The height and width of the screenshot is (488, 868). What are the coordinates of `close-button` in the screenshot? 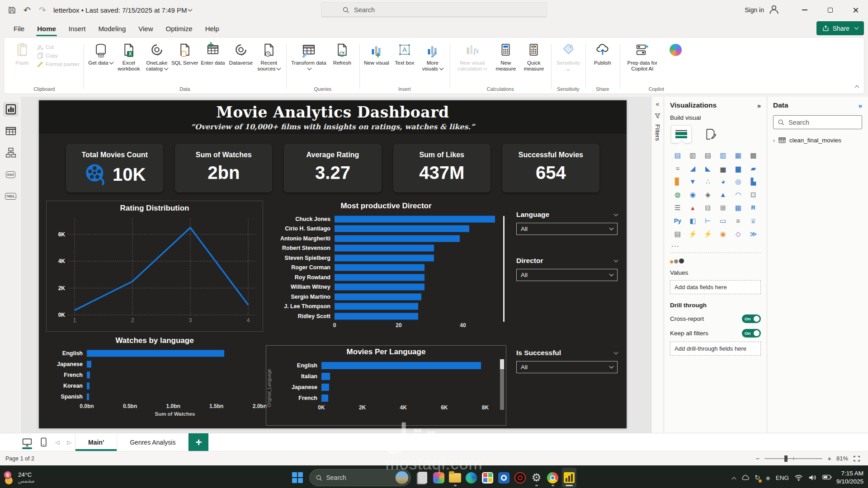 It's located at (855, 10).